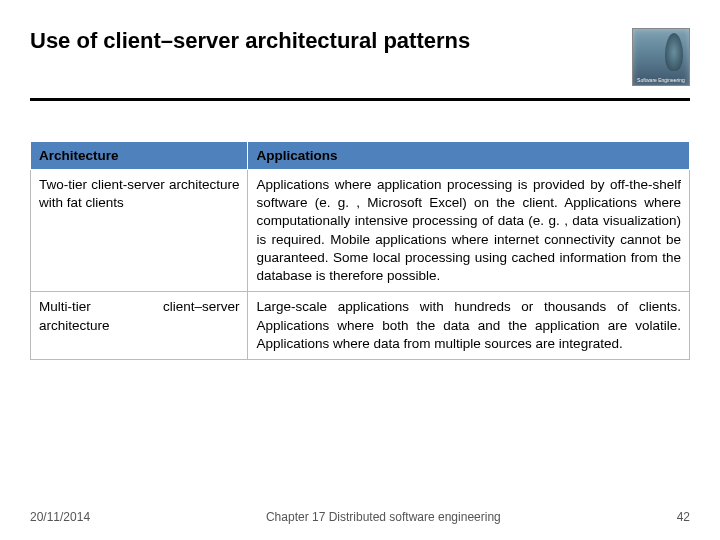 This screenshot has width=720, height=540. What do you see at coordinates (469, 156) in the screenshot?
I see `col-applications: Applications` at bounding box center [469, 156].